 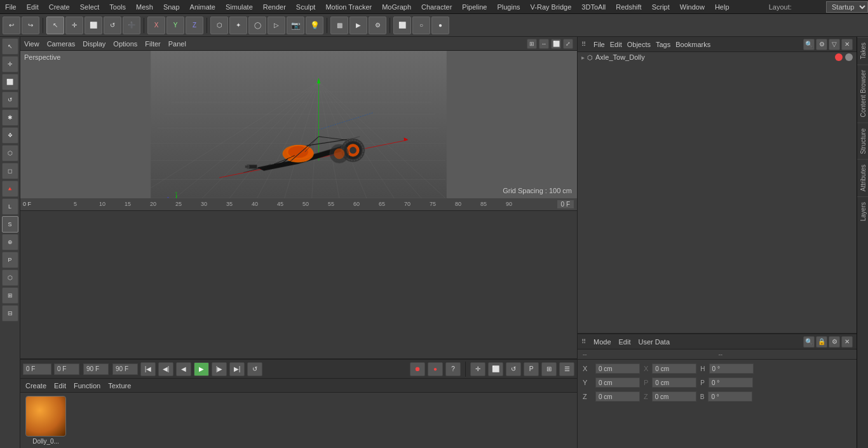 I want to click on play-back-button: ◀, so click(x=184, y=369).